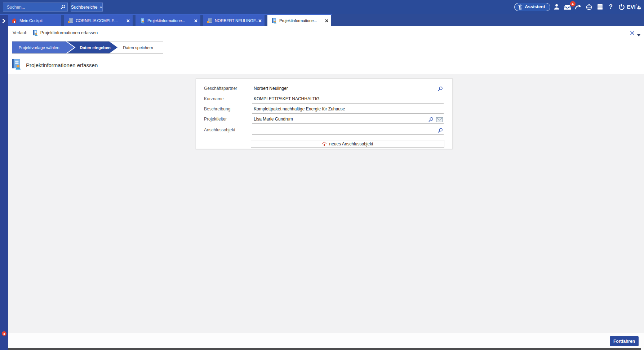 The height and width of the screenshot is (350, 644). I want to click on window-bottom-edge, so click(324, 349).